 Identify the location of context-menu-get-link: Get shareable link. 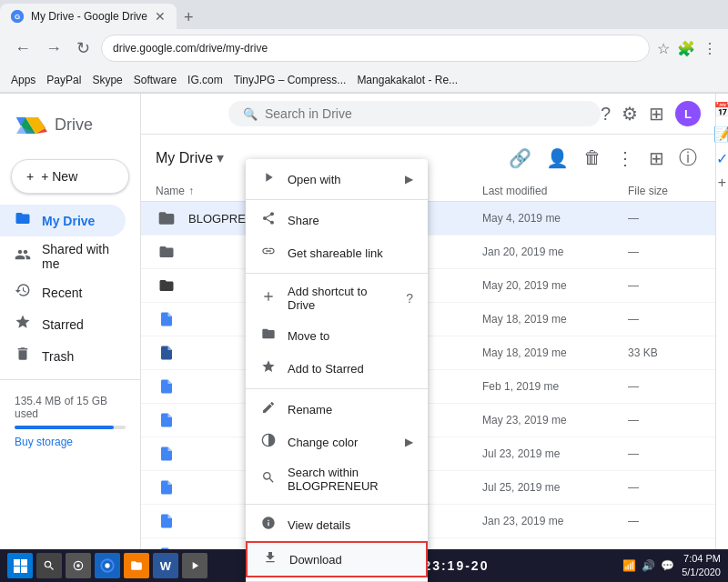
(337, 253).